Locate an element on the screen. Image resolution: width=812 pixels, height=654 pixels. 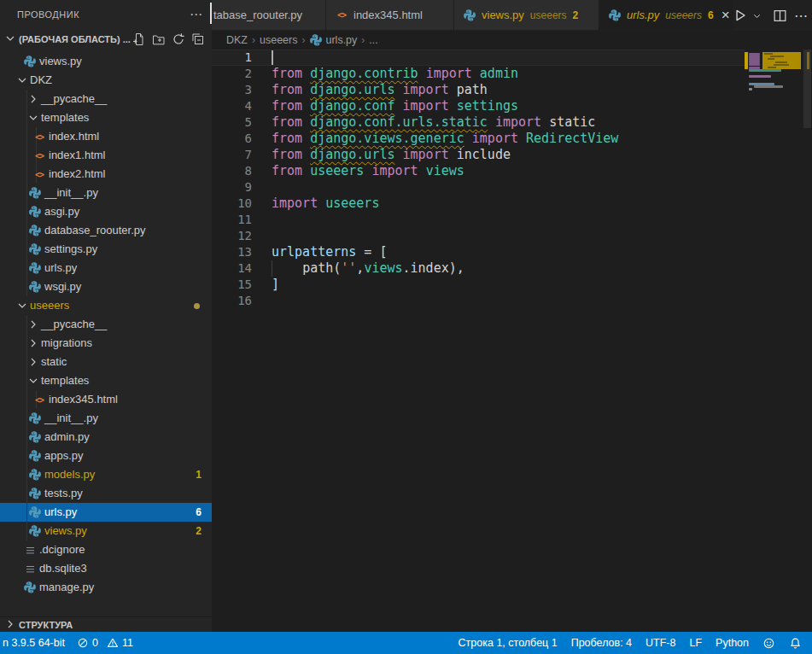
run-button is located at coordinates (740, 15).